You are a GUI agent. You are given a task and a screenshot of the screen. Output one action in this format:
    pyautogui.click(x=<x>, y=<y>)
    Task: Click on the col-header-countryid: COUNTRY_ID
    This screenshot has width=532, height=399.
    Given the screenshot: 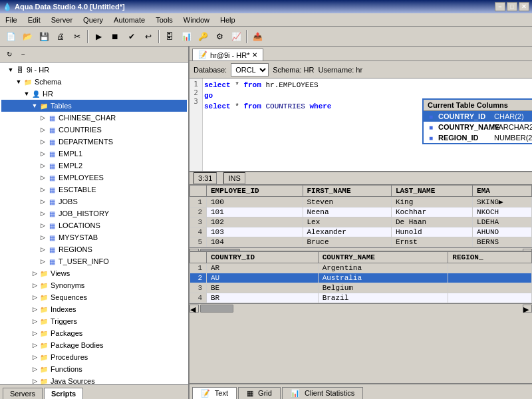 What is the action you would take?
    pyautogui.click(x=263, y=258)
    